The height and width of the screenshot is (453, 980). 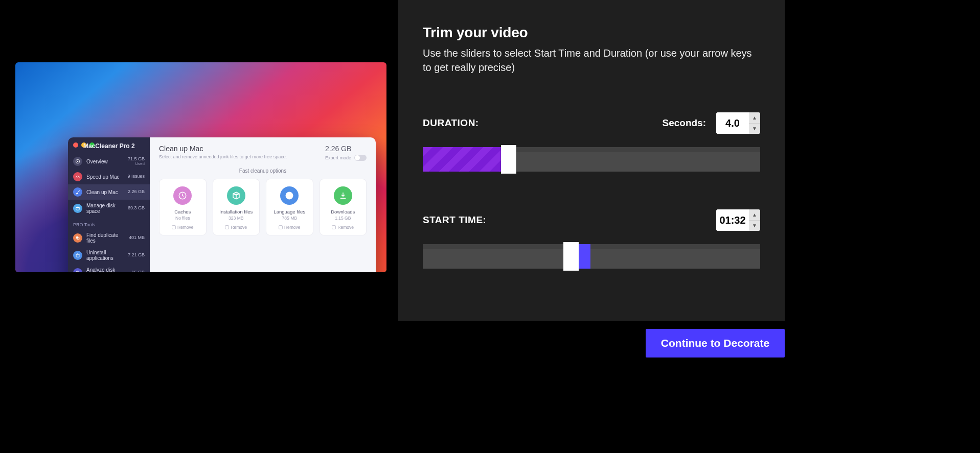 I want to click on total-size: 2.26 GB, so click(x=346, y=149).